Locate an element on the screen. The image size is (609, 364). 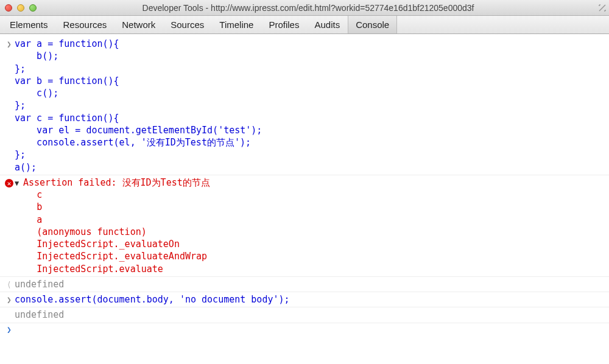
stack-frame: InjectedScript._evaluateOn is located at coordinates (108, 244).